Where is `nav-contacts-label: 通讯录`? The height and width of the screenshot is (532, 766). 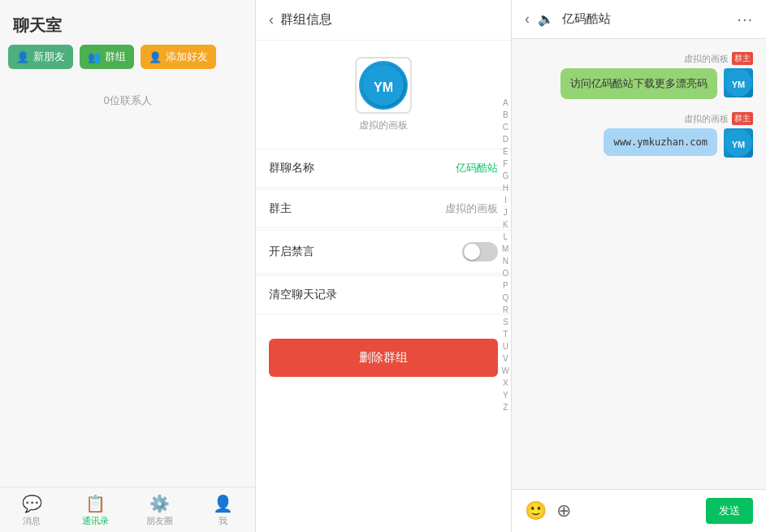
nav-contacts-label: 通讯录 is located at coordinates (96, 521).